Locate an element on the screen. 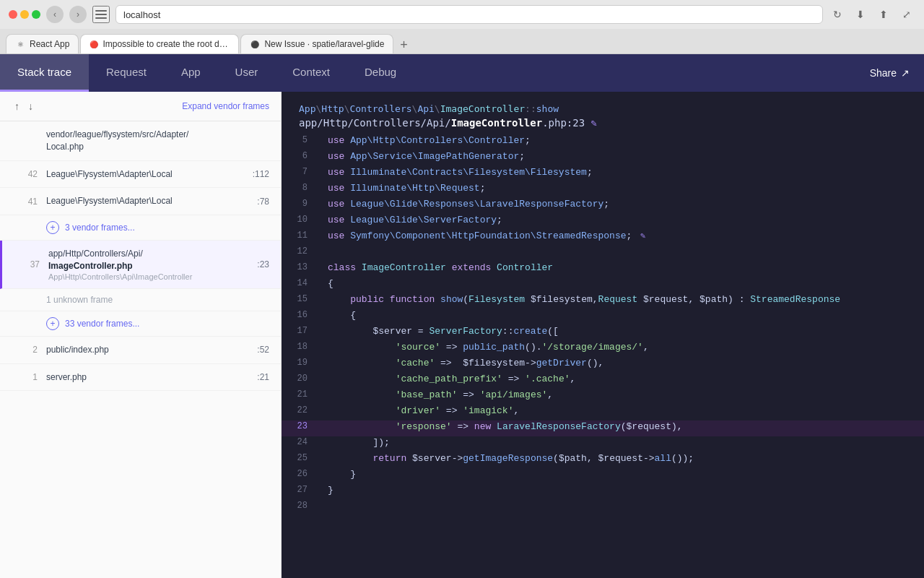 The width and height of the screenshot is (924, 578). url-text: localhost is located at coordinates (141, 14).